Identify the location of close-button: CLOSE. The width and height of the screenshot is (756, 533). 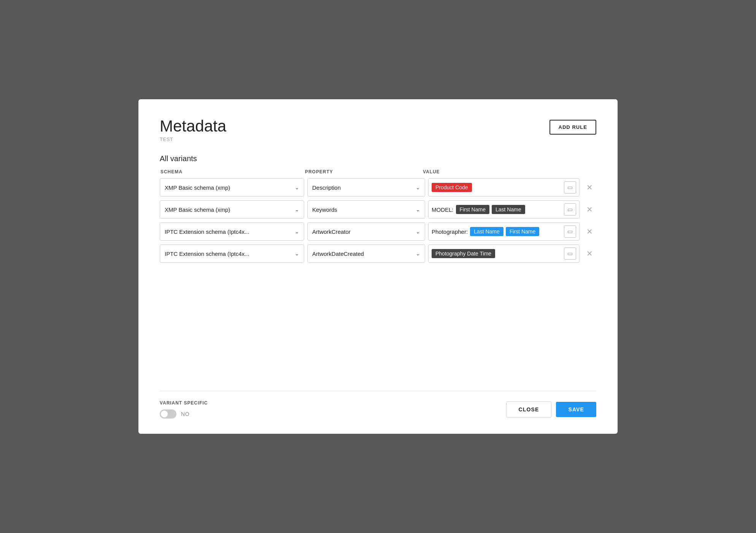
(529, 409).